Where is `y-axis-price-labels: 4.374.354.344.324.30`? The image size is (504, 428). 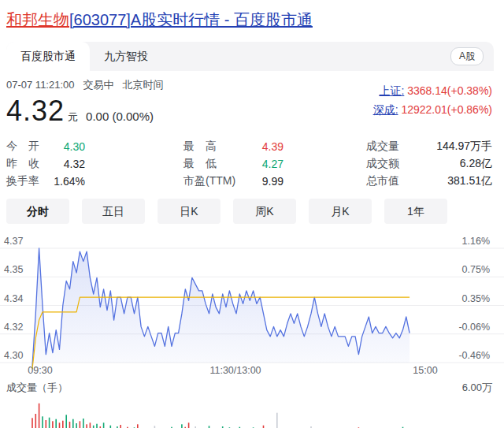 y-axis-price-labels: 4.374.354.344.324.30 is located at coordinates (13, 298).